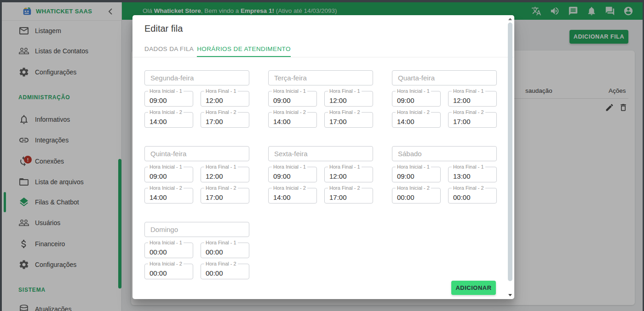 This screenshot has width=644, height=311. What do you see at coordinates (169, 49) in the screenshot?
I see `tab-dados-da-fila: DADOS DA FILA` at bounding box center [169, 49].